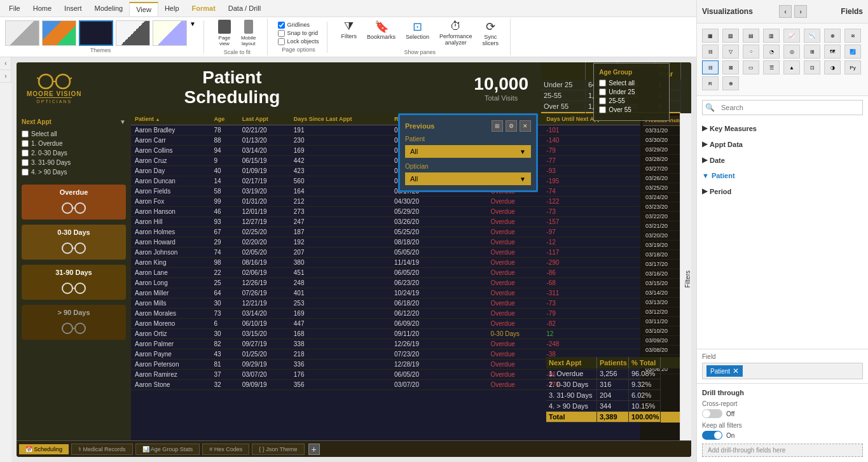 This screenshot has width=868, height=462. I want to click on viz-icon-combo: ⊕, so click(832, 36).